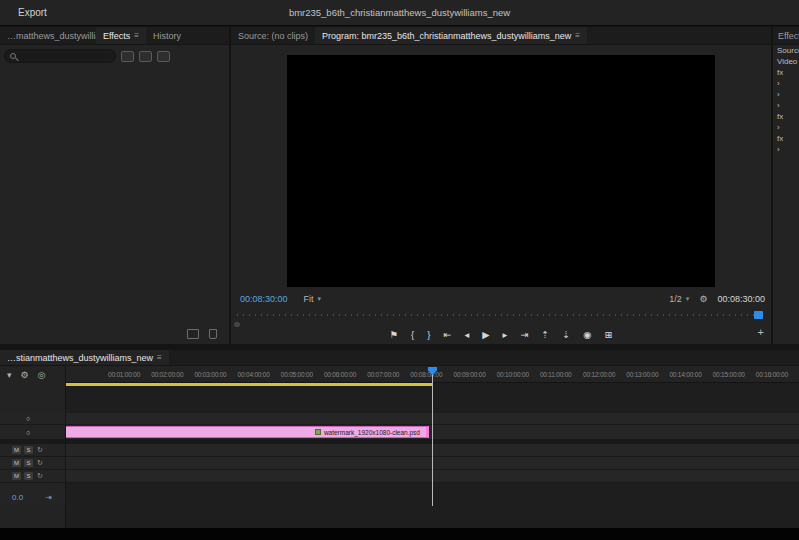 This screenshot has height=540, width=799. I want to click on comparison-view-icon: ⊞, so click(608, 334).